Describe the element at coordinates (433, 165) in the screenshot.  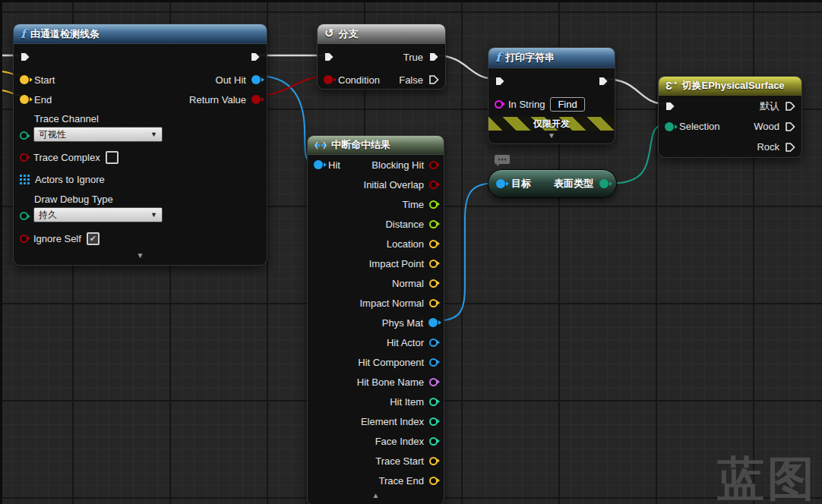
I see `blocking-hit-pin` at that location.